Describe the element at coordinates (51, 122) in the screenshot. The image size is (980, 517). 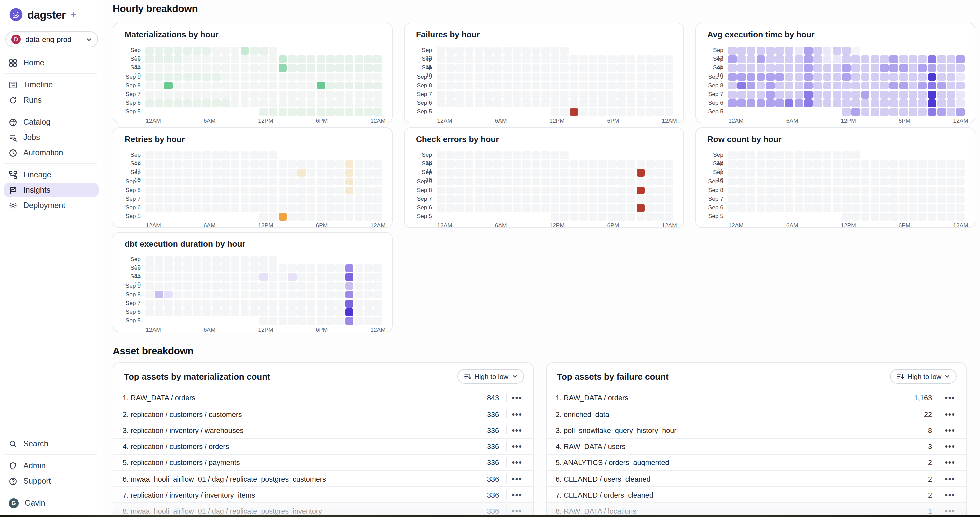
I see `sidebar-item-catalog: Catalog` at that location.